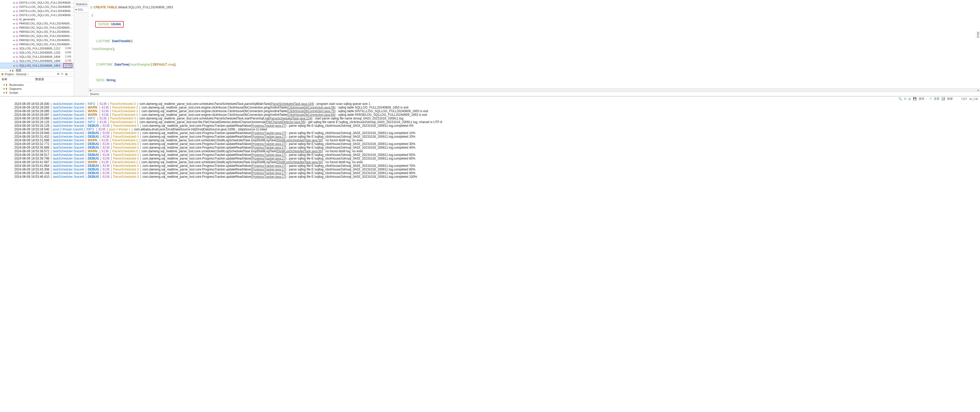 Image resolution: width=980 pixels, height=412 pixels. Describe the element at coordinates (311, 107) in the screenshot. I see `log-source-link: ClickHouseDbConnection.java:59` at that location.